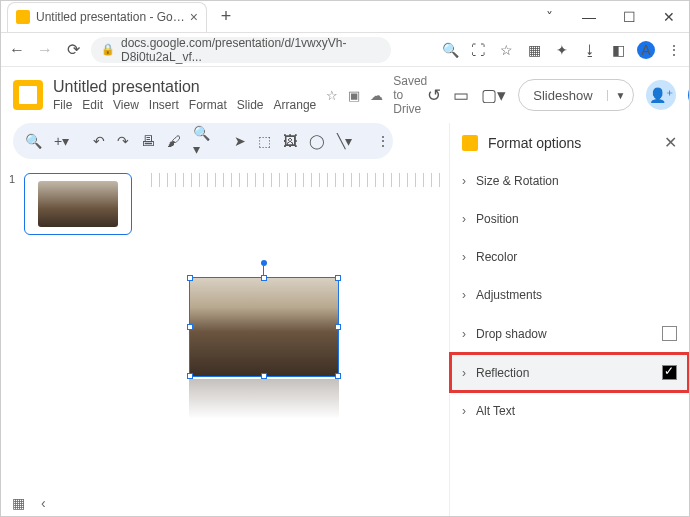 The image size is (690, 517). Describe the element at coordinates (470, 143) in the screenshot. I see `format-icon` at that location.